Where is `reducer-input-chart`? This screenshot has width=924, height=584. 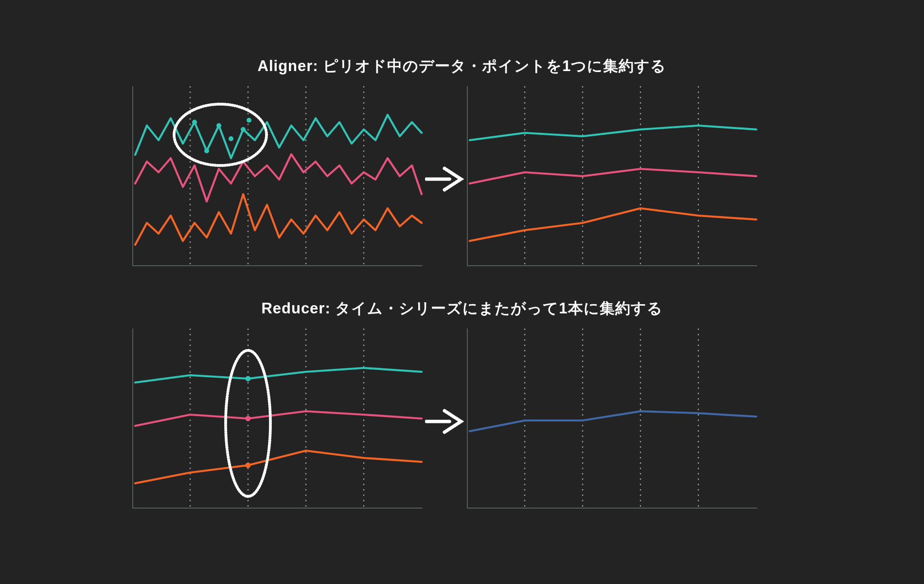 reducer-input-chart is located at coordinates (277, 419).